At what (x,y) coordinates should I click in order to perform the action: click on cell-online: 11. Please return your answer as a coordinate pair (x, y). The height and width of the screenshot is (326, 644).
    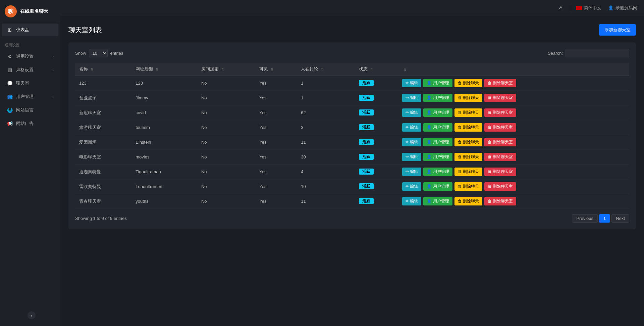
    Looking at the image, I should click on (326, 142).